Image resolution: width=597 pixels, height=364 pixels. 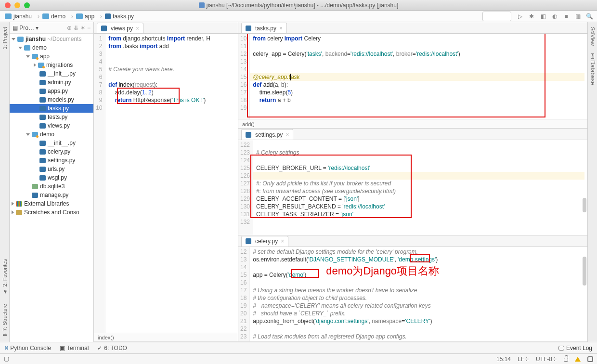 I want to click on readonly-lock-icon, so click(x=566, y=360).